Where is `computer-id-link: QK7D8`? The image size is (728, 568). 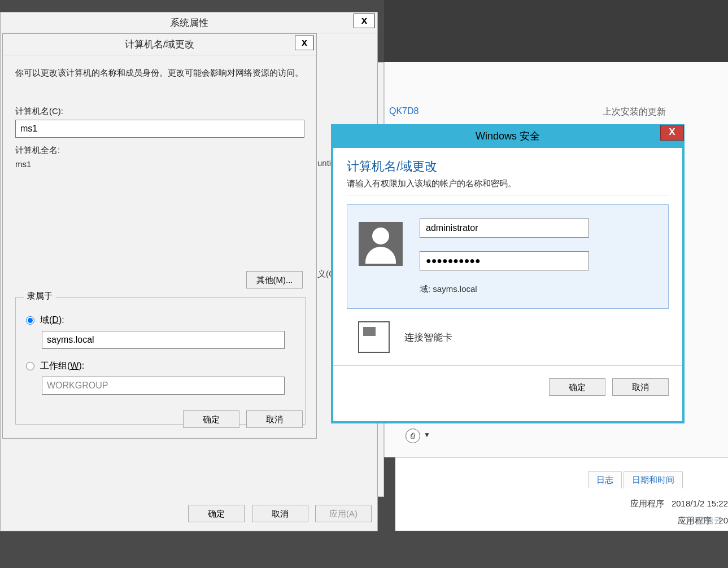
computer-id-link: QK7D8 is located at coordinates (404, 111).